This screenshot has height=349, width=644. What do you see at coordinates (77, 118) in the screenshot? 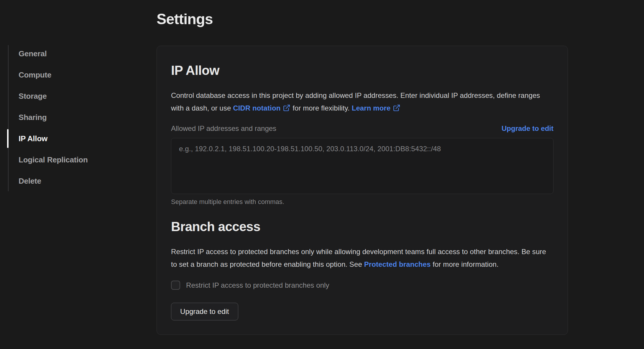
I see `settings-sidebar: General Compute Storage Sharing IP Allow…` at bounding box center [77, 118].